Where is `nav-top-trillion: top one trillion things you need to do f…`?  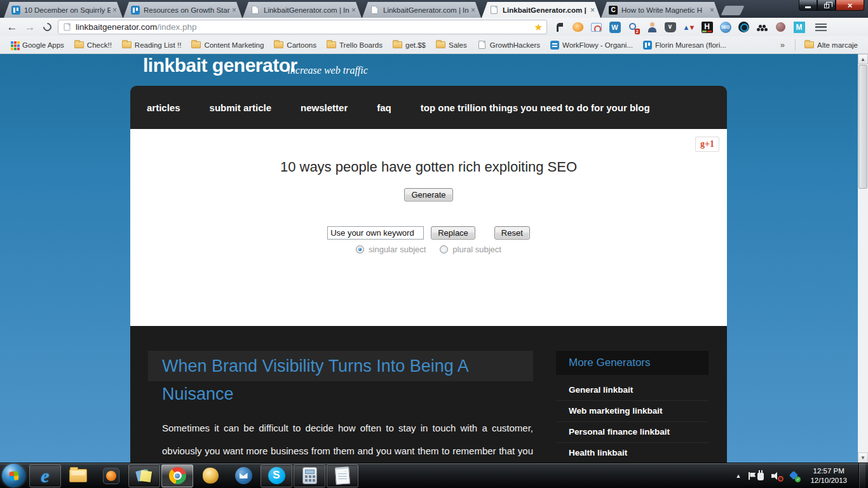 nav-top-trillion: top one trillion things you need to do f… is located at coordinates (535, 108).